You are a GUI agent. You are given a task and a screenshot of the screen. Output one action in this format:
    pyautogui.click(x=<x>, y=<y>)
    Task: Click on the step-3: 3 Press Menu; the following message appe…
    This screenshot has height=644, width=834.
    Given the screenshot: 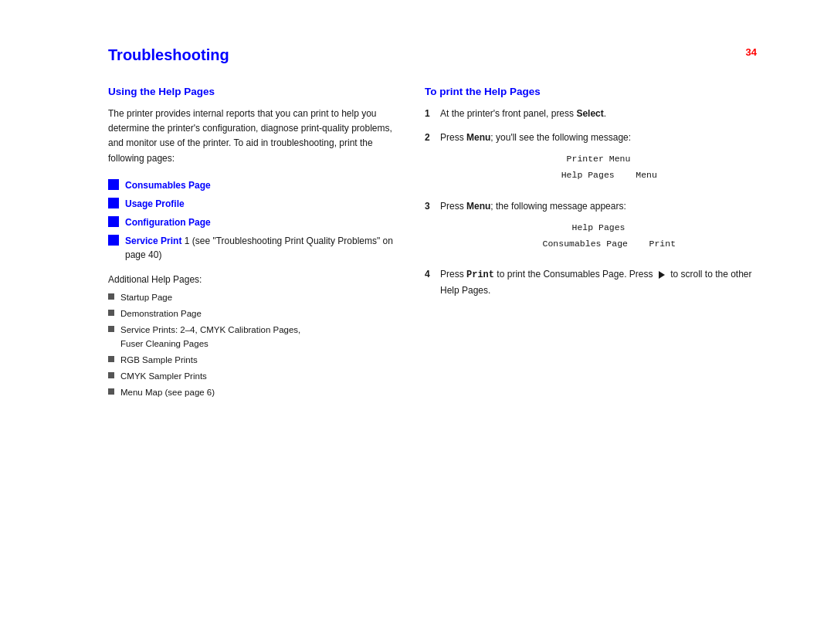 What is the action you would take?
    pyautogui.click(x=591, y=229)
    